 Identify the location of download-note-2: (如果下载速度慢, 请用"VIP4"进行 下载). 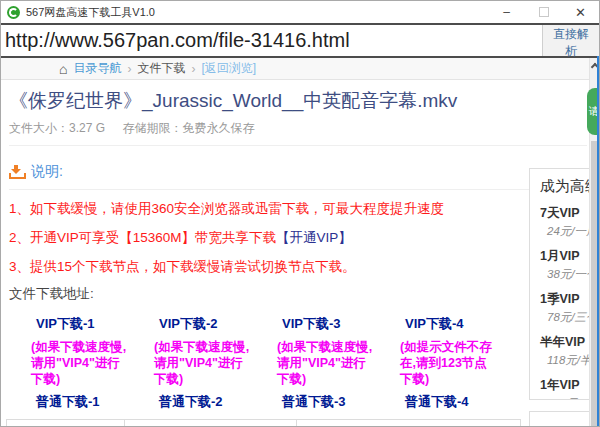
(216, 363).